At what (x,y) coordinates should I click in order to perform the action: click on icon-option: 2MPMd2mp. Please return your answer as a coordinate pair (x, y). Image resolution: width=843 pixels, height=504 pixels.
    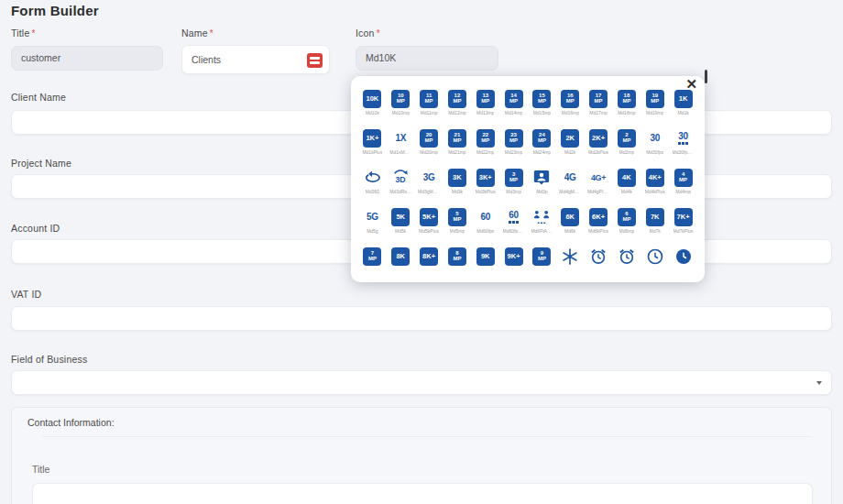
    Looking at the image, I should click on (627, 148).